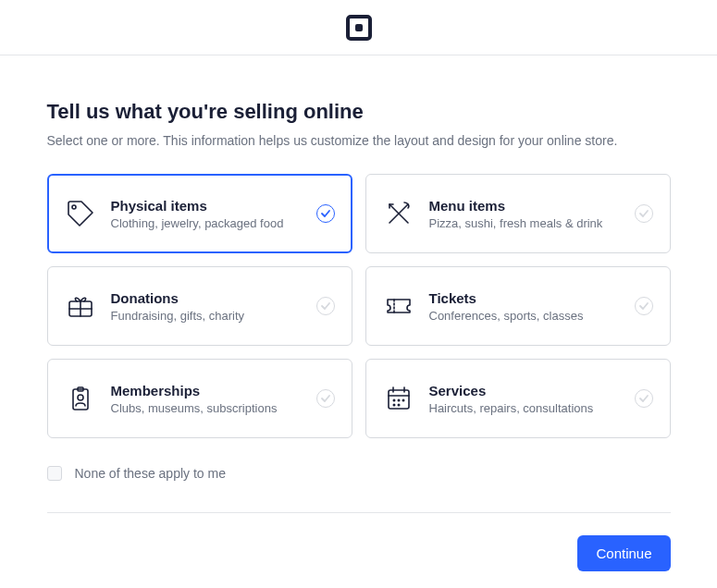  What do you see at coordinates (518, 214) in the screenshot?
I see `option-menu-items: Menu items Pizza, sushi, fresh meals & d…` at bounding box center [518, 214].